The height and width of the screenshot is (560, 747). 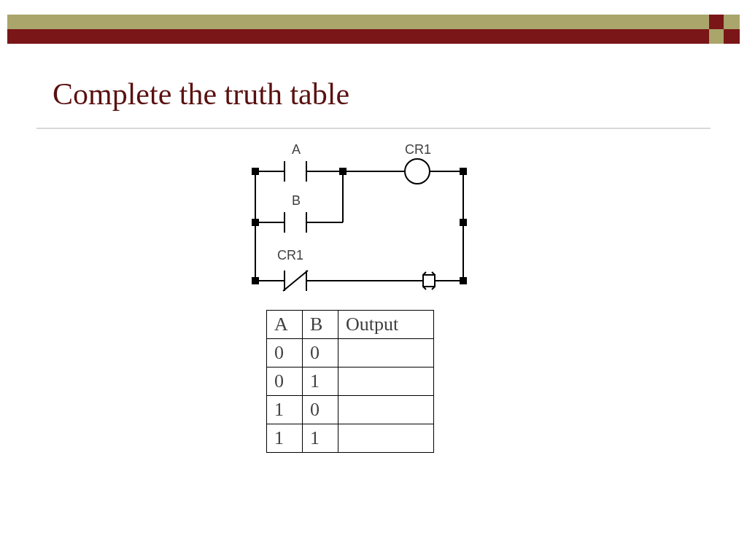 I want to click on label-cr1-bottom: CR1, so click(x=290, y=255).